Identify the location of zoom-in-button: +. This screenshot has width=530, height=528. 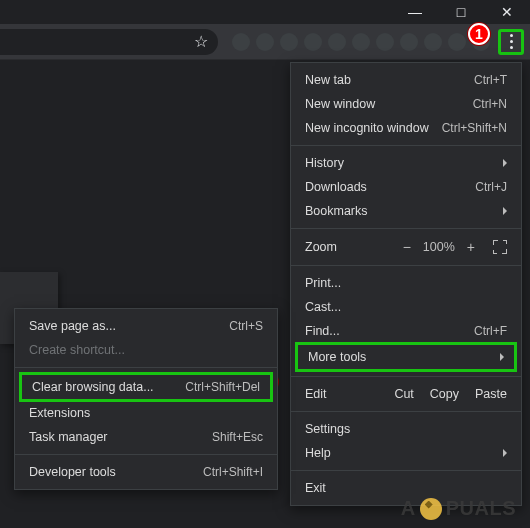
(471, 247).